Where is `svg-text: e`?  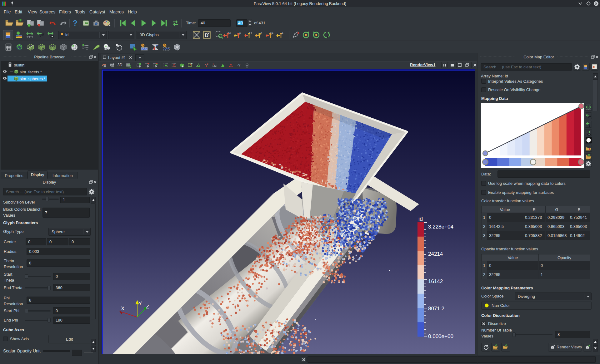 svg-text: e is located at coordinates (594, 67).